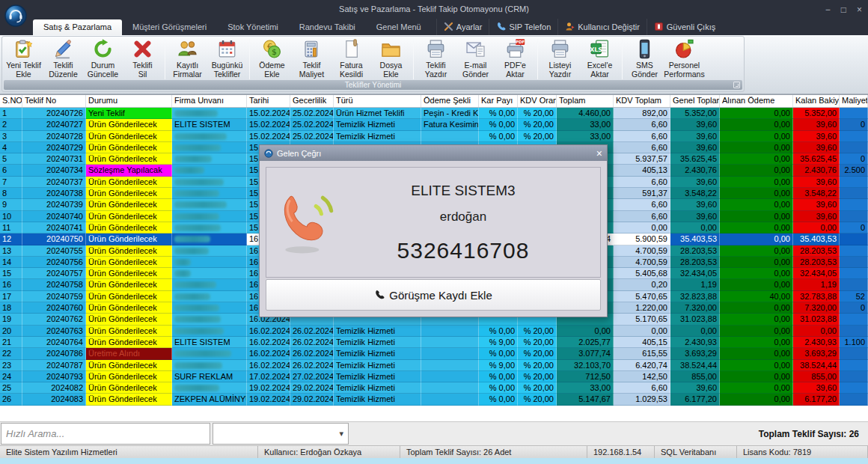  I want to click on column-header-maliyet: Maliyet, so click(854, 101).